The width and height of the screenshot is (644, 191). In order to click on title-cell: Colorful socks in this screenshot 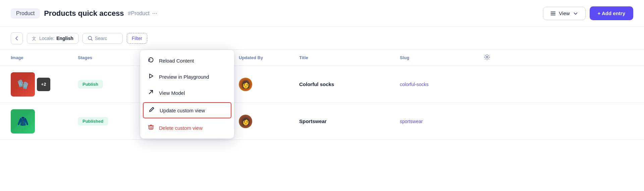, I will do `click(350, 84)`.